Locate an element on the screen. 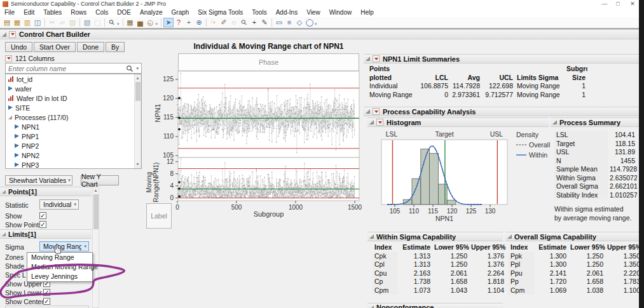 The width and height of the screenshot is (644, 308). sigma-dropdown: Moving Range▾ is located at coordinates (64, 246).